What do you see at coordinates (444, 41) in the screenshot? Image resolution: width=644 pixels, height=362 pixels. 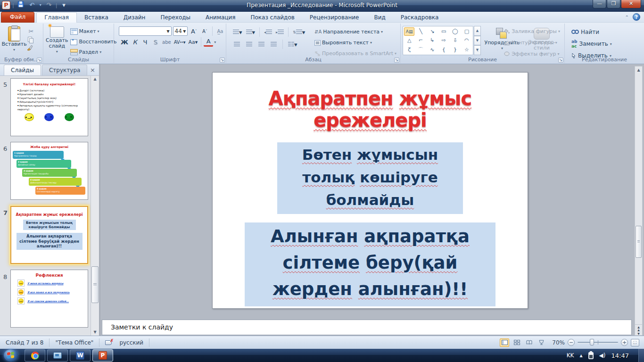 I see `shape-right-arrow: ⇨` at bounding box center [444, 41].